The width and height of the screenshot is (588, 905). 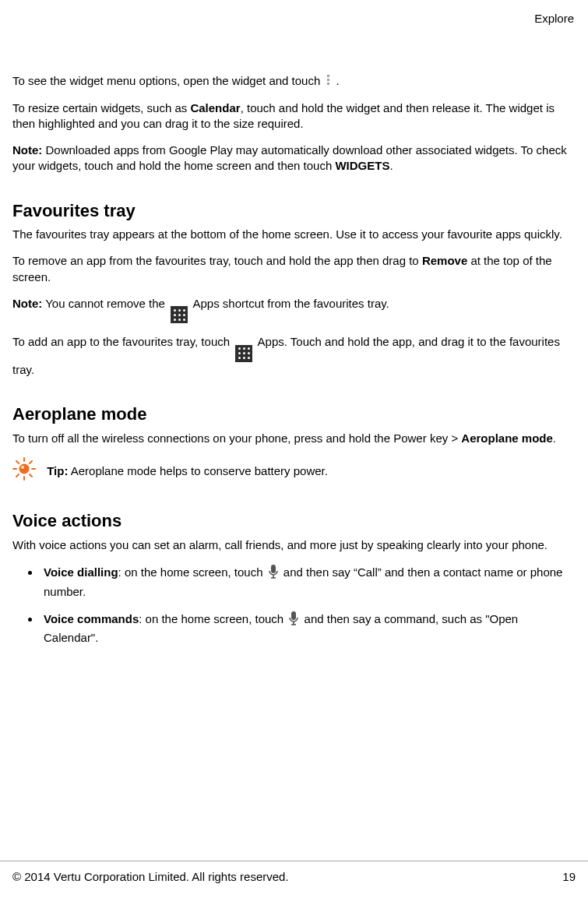 What do you see at coordinates (290, 304) in the screenshot?
I see `text: Apps shortcut from the favourites tray.` at bounding box center [290, 304].